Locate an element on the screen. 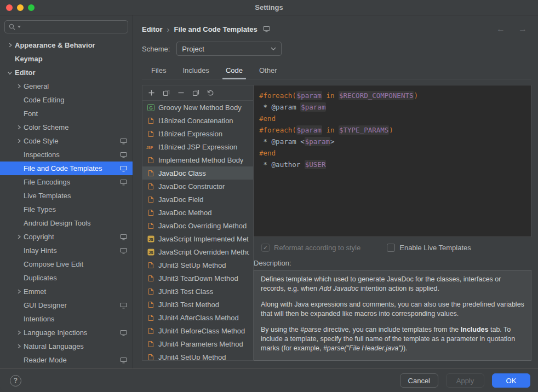 This screenshot has width=538, height=392. sidebar-item-label: Copyright is located at coordinates (72, 237).